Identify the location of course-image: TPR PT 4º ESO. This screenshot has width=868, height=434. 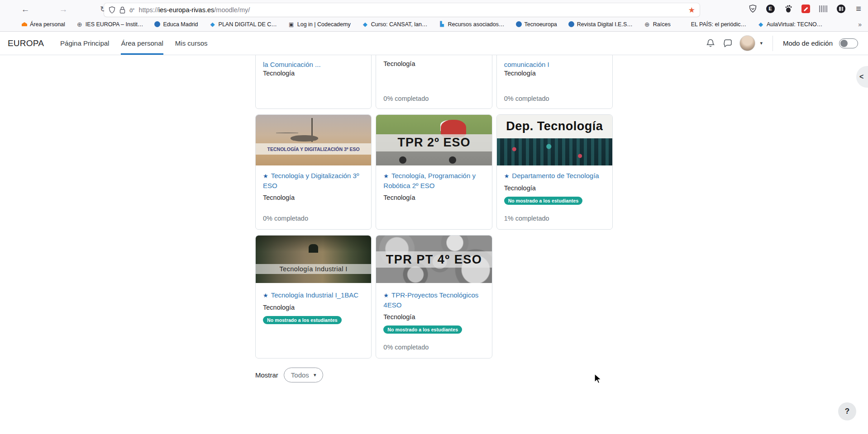
(434, 259).